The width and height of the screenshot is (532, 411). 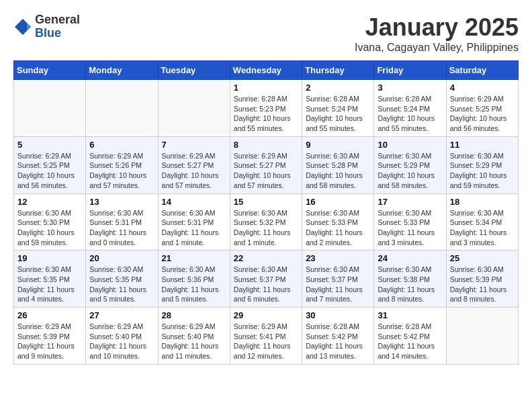 I want to click on day-number: 13, so click(x=122, y=201).